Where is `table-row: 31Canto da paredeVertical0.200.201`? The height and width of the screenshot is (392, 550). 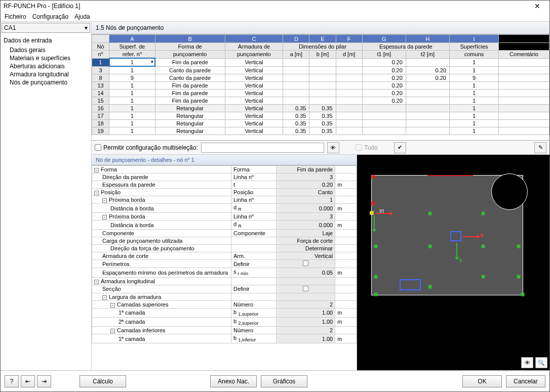
table-row: 31Canto da paredeVertical0.200.201 is located at coordinates (321, 70).